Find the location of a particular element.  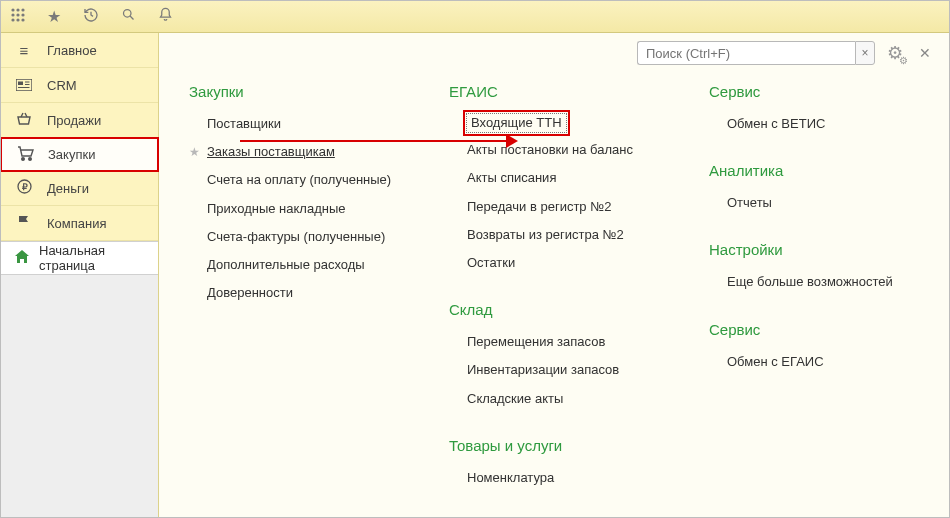

history-icon is located at coordinates (91, 17).